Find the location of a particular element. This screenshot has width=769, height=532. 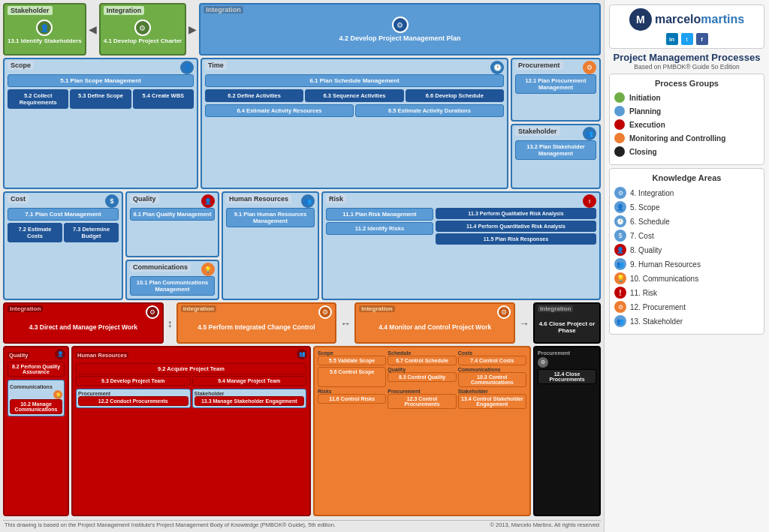

monitoring-label: Monitoring and Controlling is located at coordinates (677, 138).